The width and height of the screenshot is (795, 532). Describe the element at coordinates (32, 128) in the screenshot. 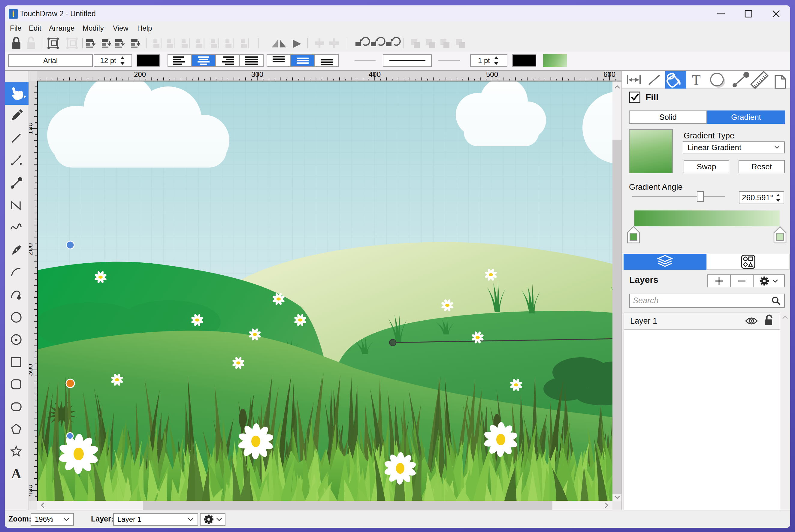

I see `svg-text: 100` at that location.